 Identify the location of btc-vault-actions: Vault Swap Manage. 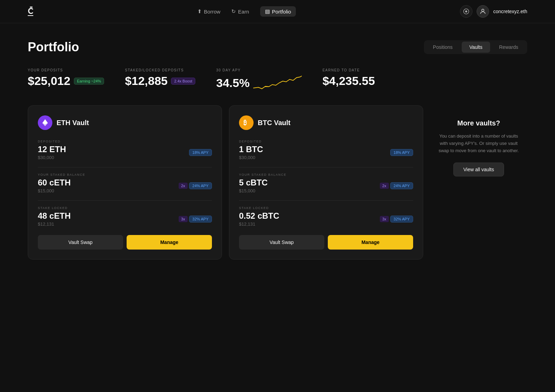
(326, 242).